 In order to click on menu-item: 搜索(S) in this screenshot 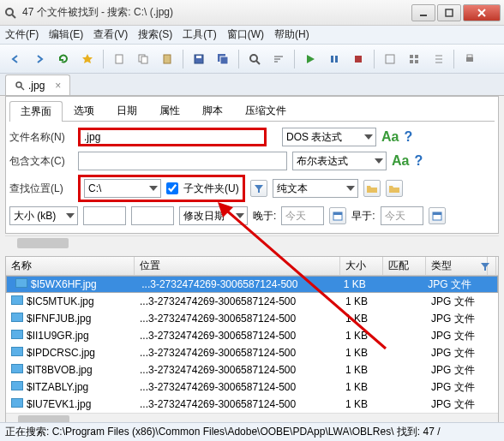, I will do `click(155, 34)`.